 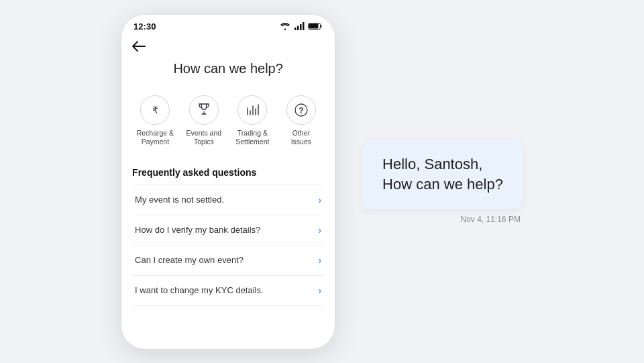 I want to click on question-icon: ?, so click(x=301, y=110).